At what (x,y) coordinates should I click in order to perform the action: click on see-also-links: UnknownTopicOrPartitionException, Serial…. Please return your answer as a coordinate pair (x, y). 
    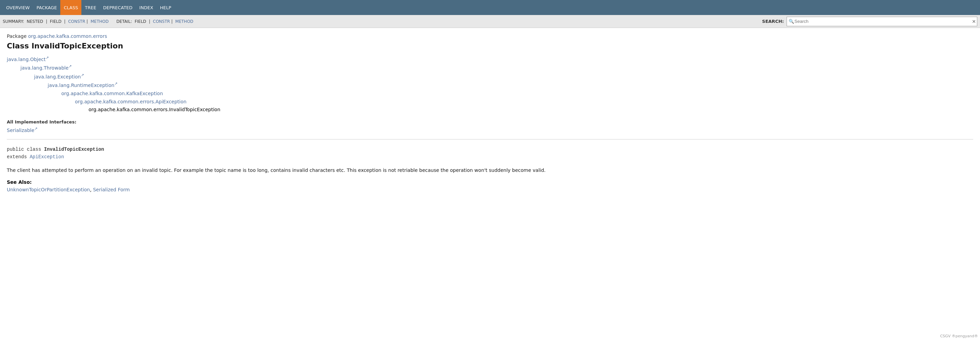
    Looking at the image, I should click on (490, 190).